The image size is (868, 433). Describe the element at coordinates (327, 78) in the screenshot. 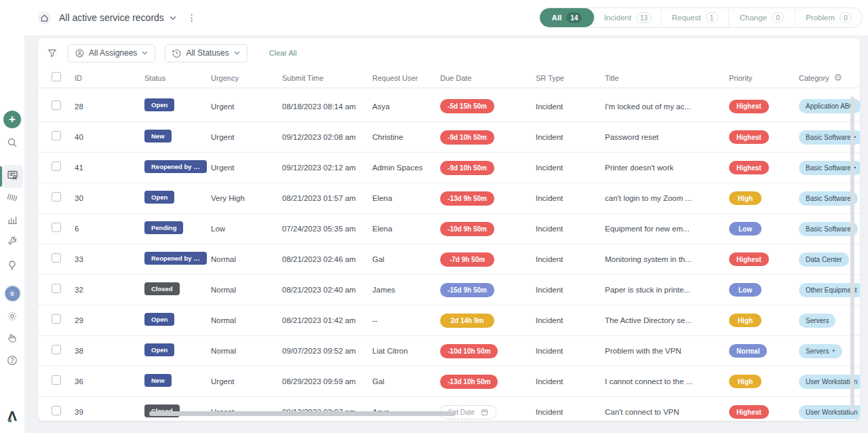

I see `column-header-submit-time: Submit Time` at that location.